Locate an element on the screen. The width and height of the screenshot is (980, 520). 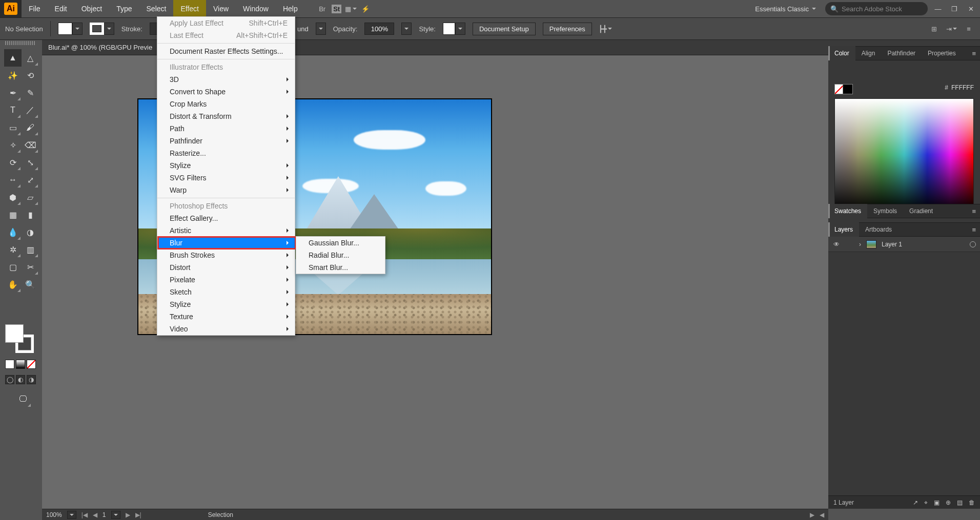
hscroll-left: ▶ is located at coordinates (812, 515).